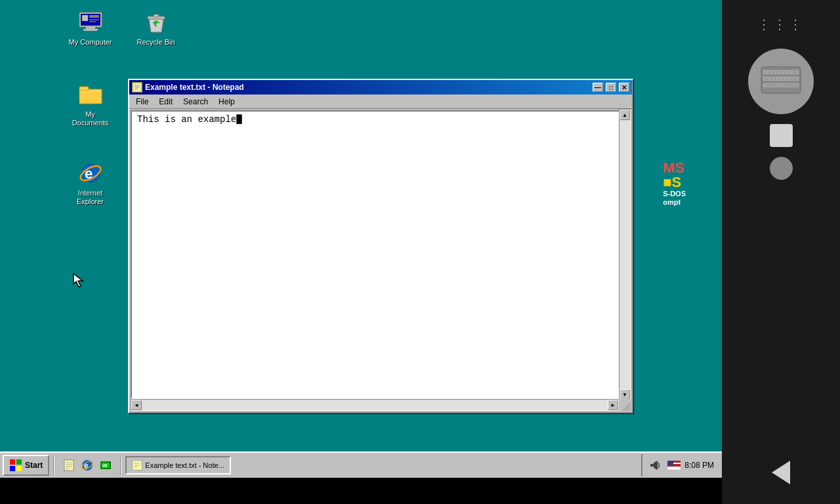 The width and height of the screenshot is (840, 504). I want to click on taskbar: Start e, so click(361, 465).